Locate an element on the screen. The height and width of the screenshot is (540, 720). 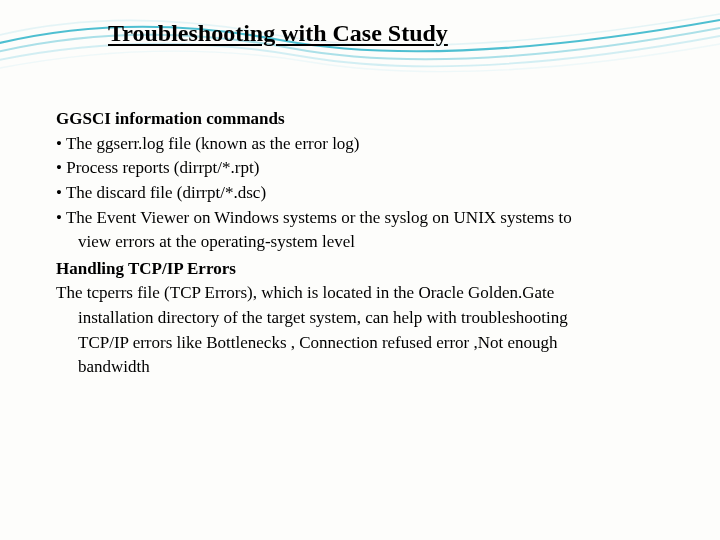
section-heading-tcpip: Handling TCP/IP Errors is located at coordinates (368, 270).